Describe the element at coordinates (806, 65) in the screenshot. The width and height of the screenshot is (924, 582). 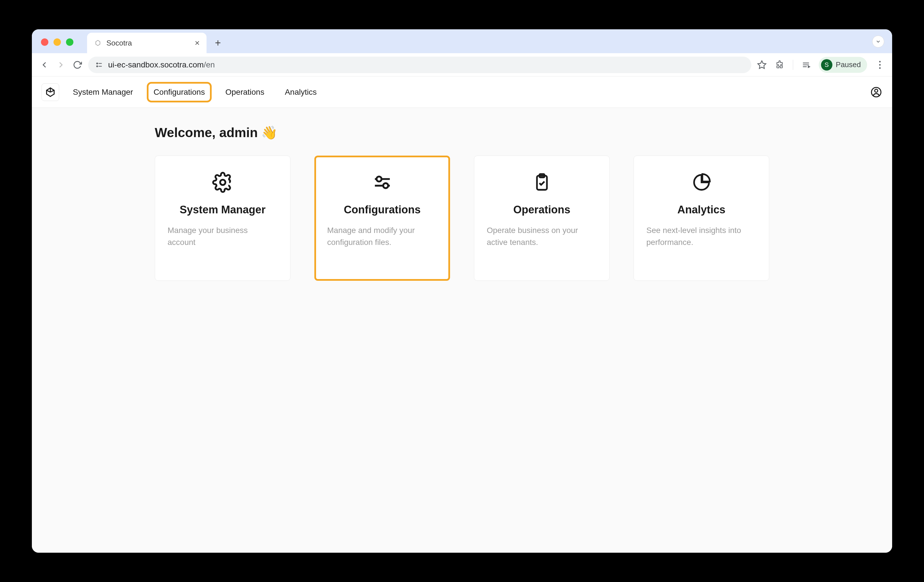
I see `media-control-button` at that location.